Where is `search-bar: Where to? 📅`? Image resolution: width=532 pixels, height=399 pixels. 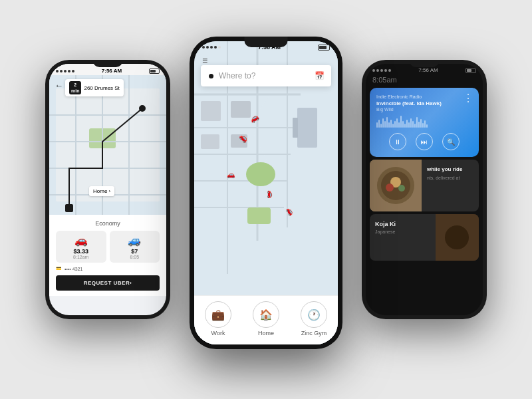
search-bar: Where to? 📅 is located at coordinates (266, 76).